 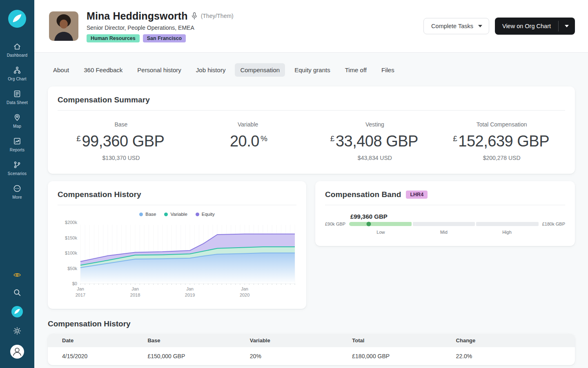 What do you see at coordinates (445, 222) in the screenshot?
I see `band-widget: £99,360 GBP £90k GBP £180k GBP Low M` at bounding box center [445, 222].